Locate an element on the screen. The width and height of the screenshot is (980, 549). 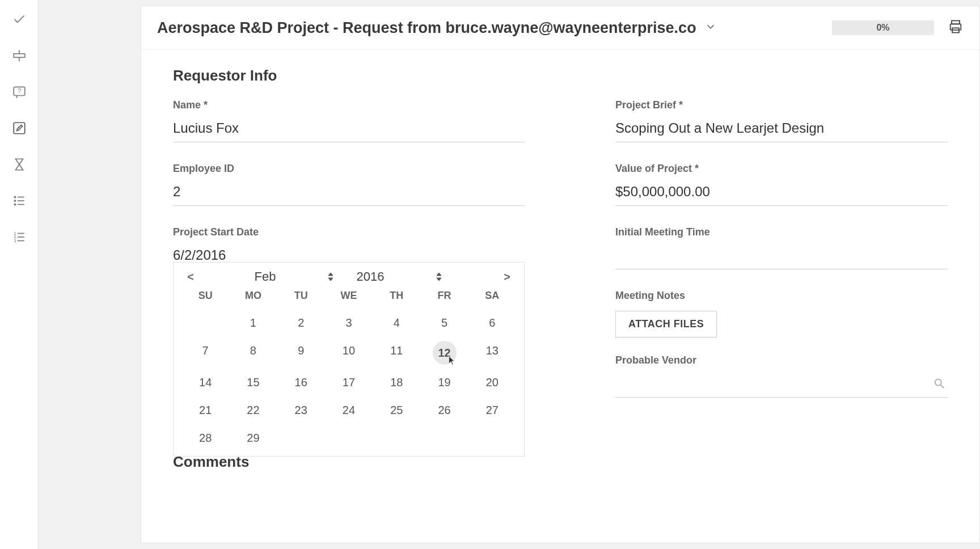
cal-month-select: Feb is located at coordinates (295, 277).